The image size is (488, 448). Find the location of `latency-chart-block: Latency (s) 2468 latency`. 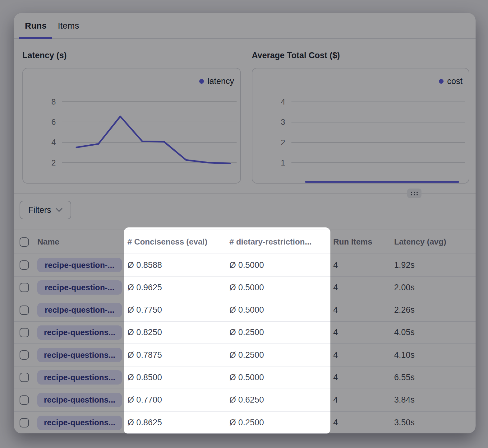

latency-chart-block: Latency (s) 2468 latency is located at coordinates (132, 117).